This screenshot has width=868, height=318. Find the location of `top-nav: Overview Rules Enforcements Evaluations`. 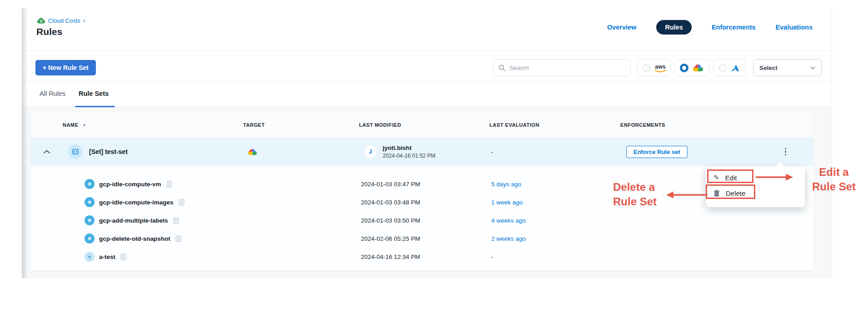

top-nav: Overview Rules Enforcements Evaluations is located at coordinates (710, 27).